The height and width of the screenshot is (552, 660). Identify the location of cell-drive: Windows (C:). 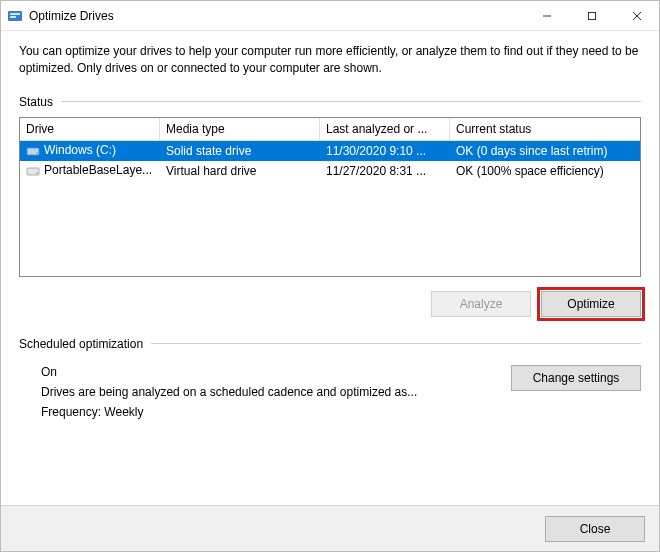
(90, 150).